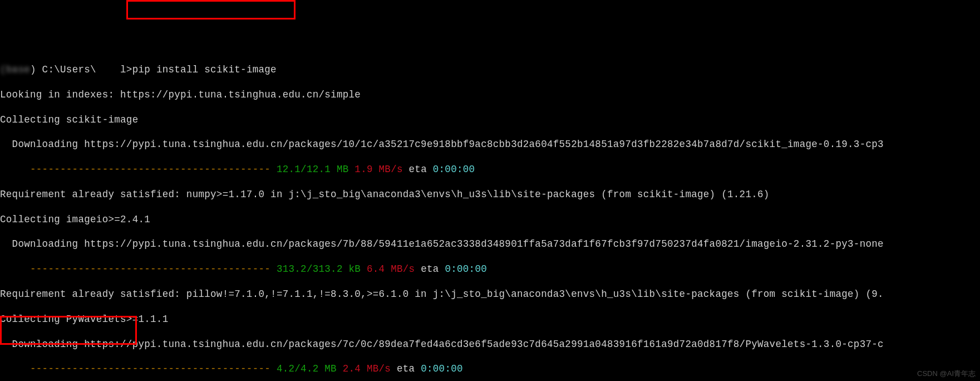  What do you see at coordinates (490, 120) in the screenshot?
I see `output-line: Collecting scikit-image` at bounding box center [490, 120].